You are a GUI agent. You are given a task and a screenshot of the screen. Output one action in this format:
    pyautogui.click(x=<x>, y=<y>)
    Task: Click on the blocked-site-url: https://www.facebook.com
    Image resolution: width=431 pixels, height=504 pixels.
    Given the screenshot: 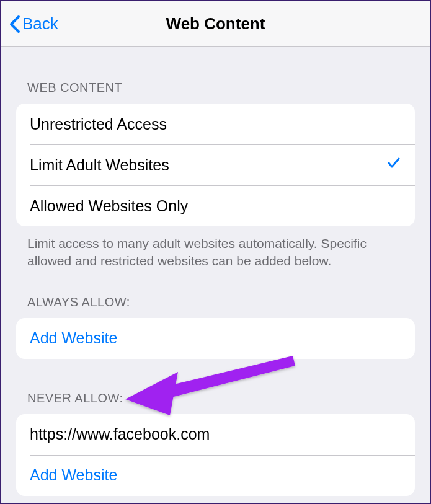 What is the action you would take?
    pyautogui.click(x=120, y=434)
    